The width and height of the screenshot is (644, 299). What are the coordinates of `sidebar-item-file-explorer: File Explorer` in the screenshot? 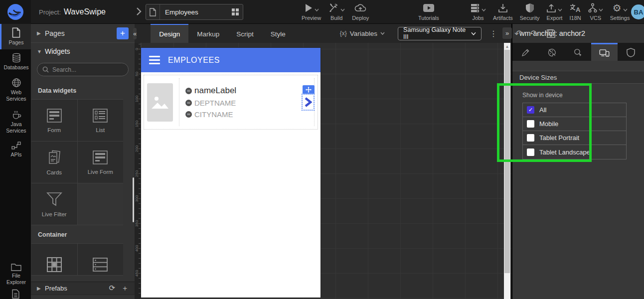 It's located at (15, 274).